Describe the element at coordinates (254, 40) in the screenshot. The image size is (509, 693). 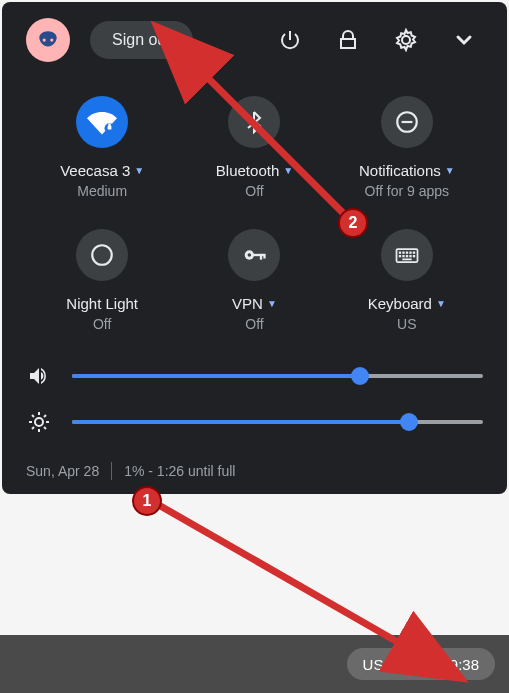
I see `header-row: Sign out` at that location.